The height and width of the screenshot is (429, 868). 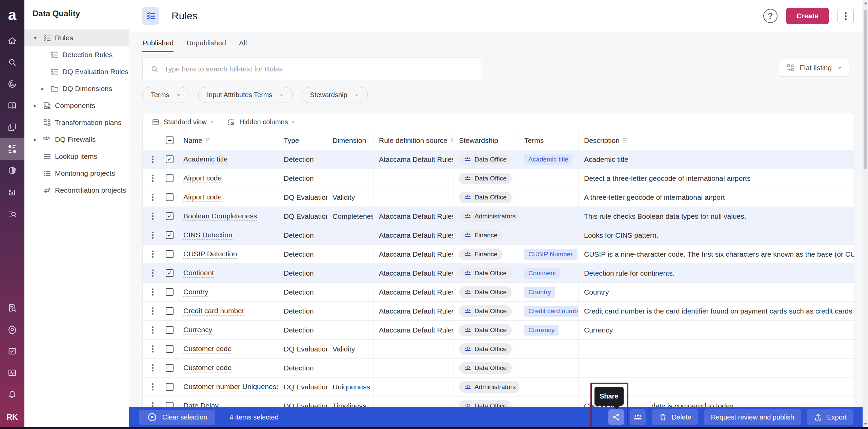 What do you see at coordinates (77, 89) in the screenshot?
I see `sidebar-item-dq-dimensions: ▸ DQ Dimensions` at bounding box center [77, 89].